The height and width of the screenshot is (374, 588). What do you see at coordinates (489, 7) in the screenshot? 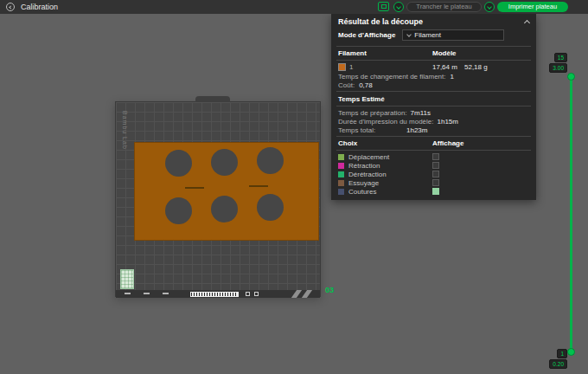
I see `print-dropdown-button` at bounding box center [489, 7].